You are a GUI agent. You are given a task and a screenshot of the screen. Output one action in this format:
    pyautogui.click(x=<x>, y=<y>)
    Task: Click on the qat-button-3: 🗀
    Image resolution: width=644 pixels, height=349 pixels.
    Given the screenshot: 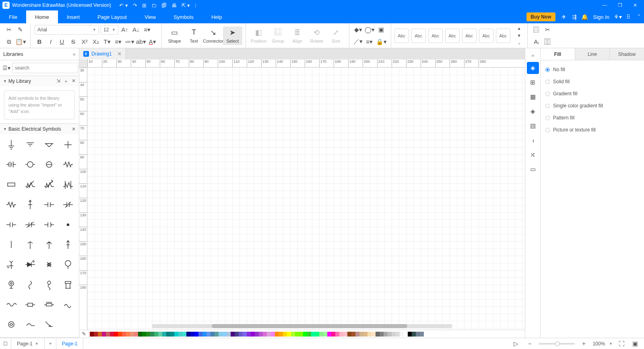 What is the action you would take?
    pyautogui.click(x=154, y=6)
    